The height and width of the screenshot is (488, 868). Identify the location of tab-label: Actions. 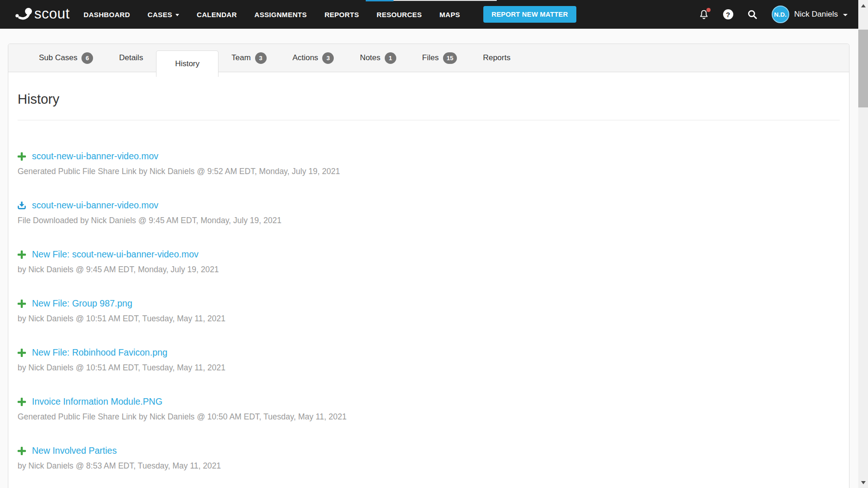
(306, 58).